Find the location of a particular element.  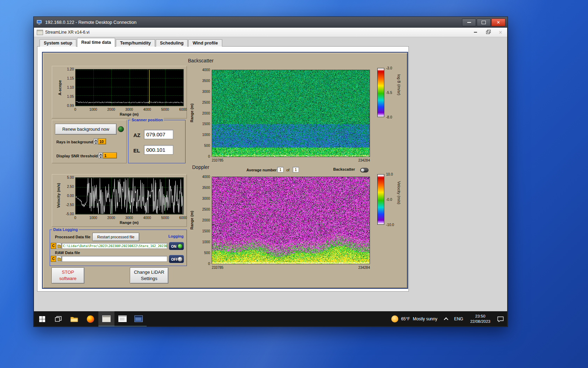

ascope-x-ticks: 0100020003000400050006000 is located at coordinates (129, 110).